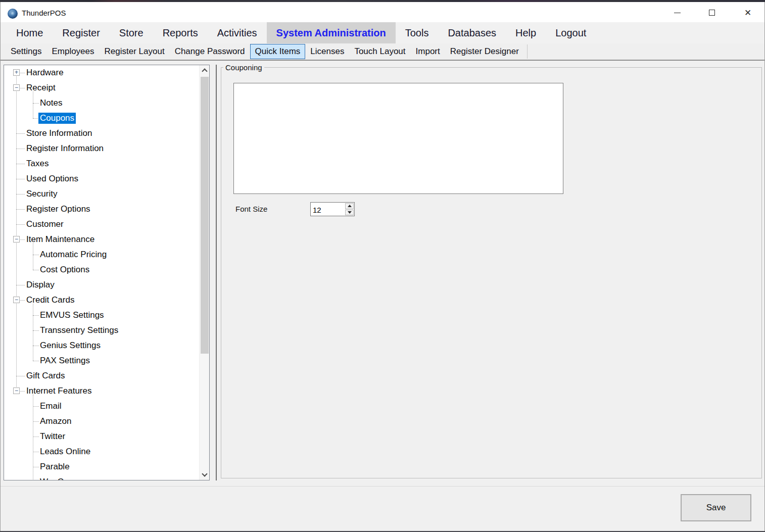 This screenshot has width=765, height=532. I want to click on toolbar-item-settings: Settings, so click(26, 52).